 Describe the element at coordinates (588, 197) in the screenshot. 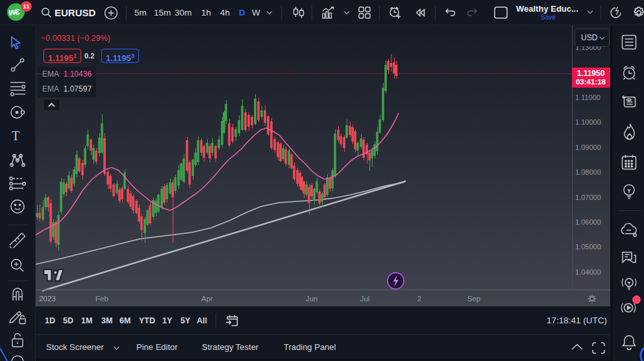

I see `svg-text: 1.07000` at that location.